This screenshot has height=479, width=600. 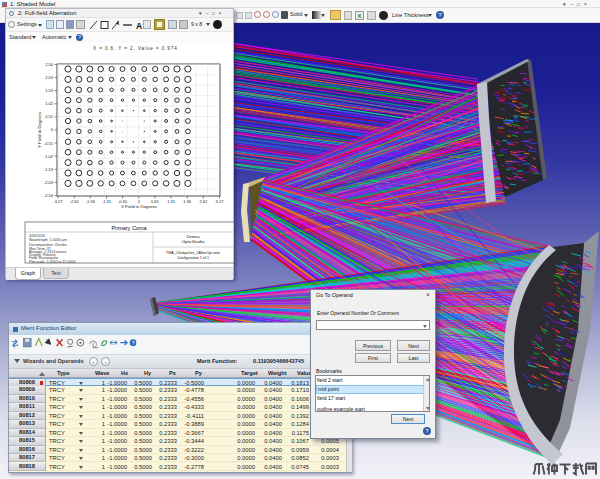 What do you see at coordinates (49, 144) in the screenshot?
I see `svg-text: -0.51` at bounding box center [49, 144].